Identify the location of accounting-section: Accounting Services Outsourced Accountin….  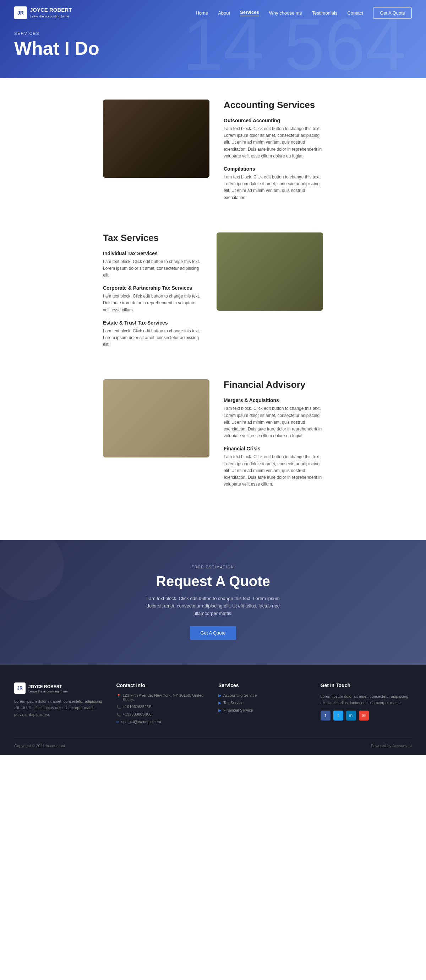
(213, 154).